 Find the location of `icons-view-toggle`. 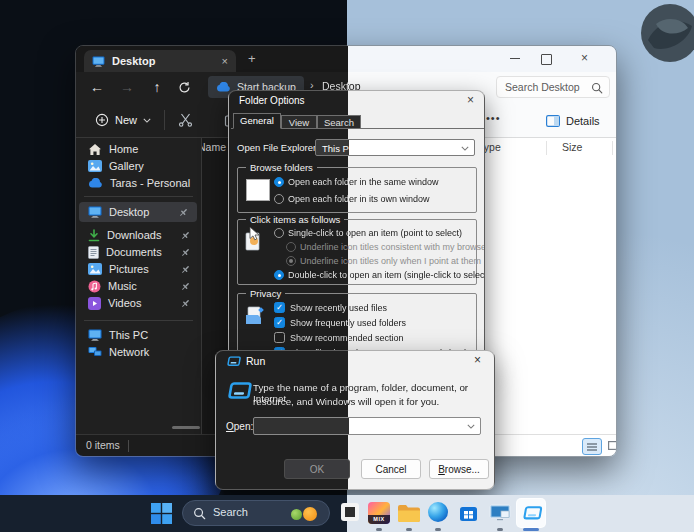

icons-view-toggle is located at coordinates (610, 446).